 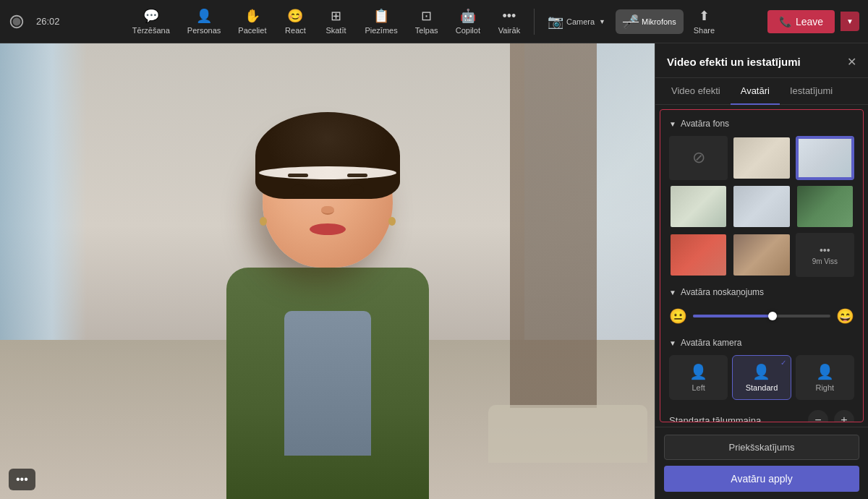 I want to click on background-section-header: ▼ Avatāra fons, so click(x=762, y=124).